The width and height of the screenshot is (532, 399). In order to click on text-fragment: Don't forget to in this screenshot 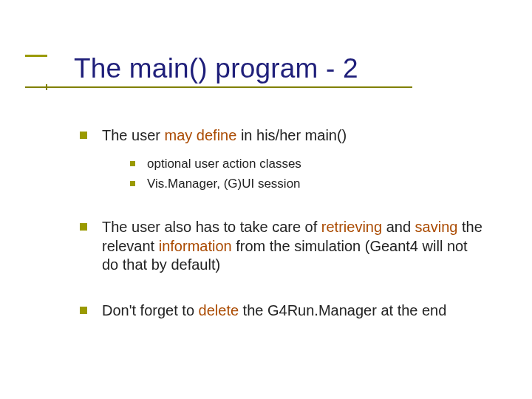, I will do `click(151, 310)`.